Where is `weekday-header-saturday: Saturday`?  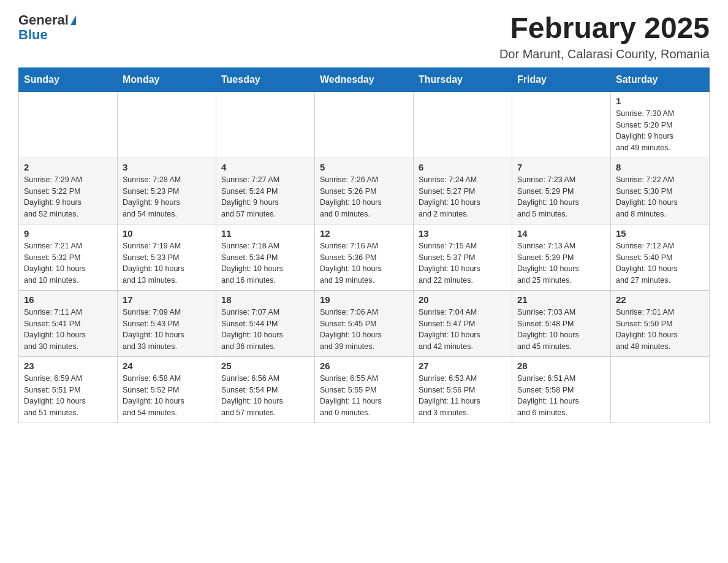 weekday-header-saturday: Saturday is located at coordinates (661, 80).